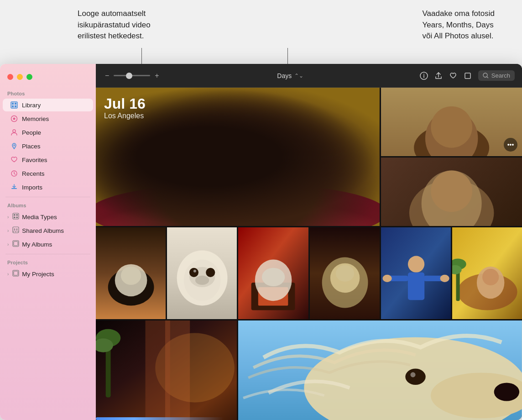  Describe the element at coordinates (132, 76) in the screenshot. I see `toolbar-left: − +` at that location.